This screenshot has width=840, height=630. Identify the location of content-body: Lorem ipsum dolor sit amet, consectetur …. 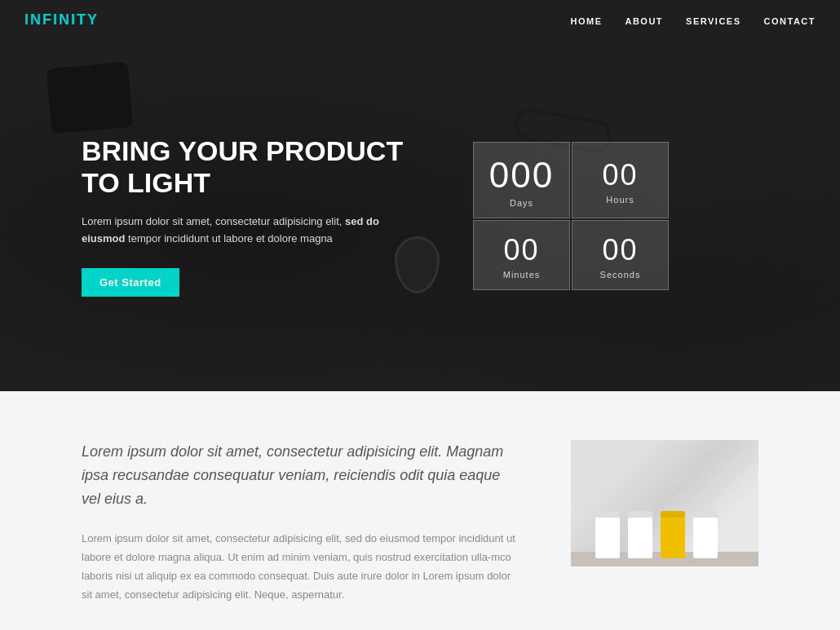
(302, 567).